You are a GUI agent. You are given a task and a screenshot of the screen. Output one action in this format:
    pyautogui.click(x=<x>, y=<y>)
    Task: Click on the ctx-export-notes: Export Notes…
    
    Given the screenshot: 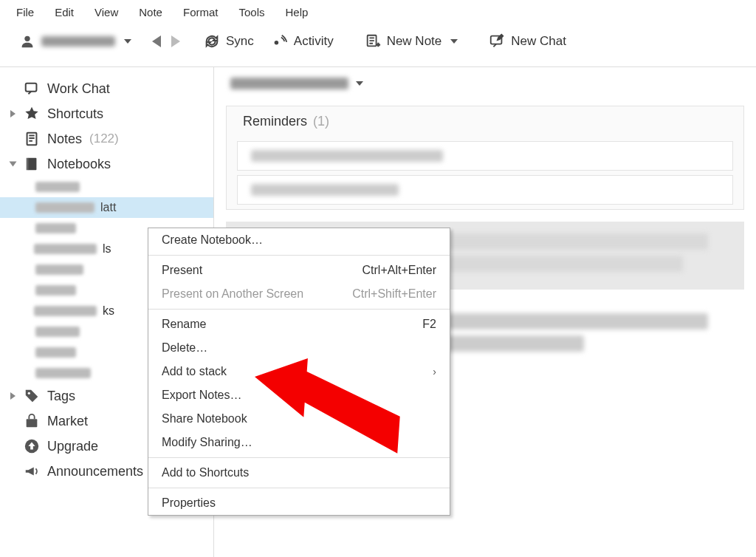 What is the action you would take?
    pyautogui.click(x=299, y=395)
    